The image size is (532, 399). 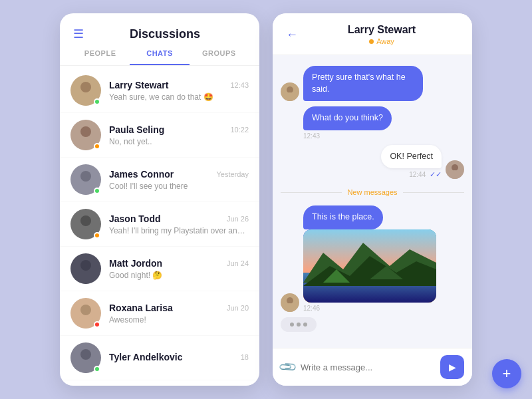 I want to click on new-messages-divider: New messages, so click(x=372, y=192).